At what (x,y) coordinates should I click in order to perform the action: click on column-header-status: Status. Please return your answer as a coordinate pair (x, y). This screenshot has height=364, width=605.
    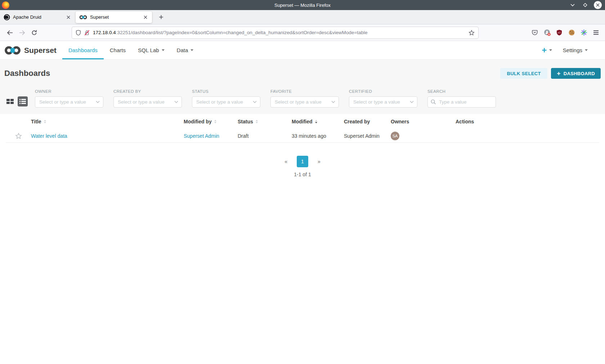
    Looking at the image, I should click on (265, 122).